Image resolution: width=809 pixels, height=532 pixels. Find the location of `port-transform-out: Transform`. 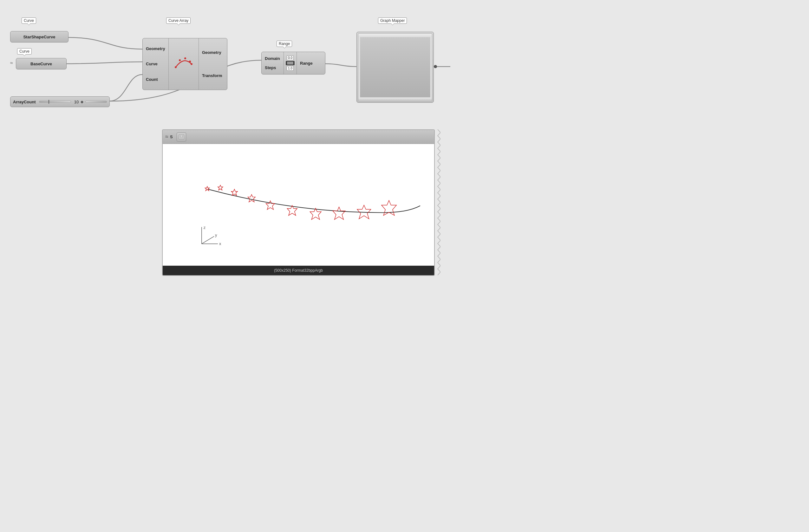

port-transform-out: Transform is located at coordinates (213, 76).